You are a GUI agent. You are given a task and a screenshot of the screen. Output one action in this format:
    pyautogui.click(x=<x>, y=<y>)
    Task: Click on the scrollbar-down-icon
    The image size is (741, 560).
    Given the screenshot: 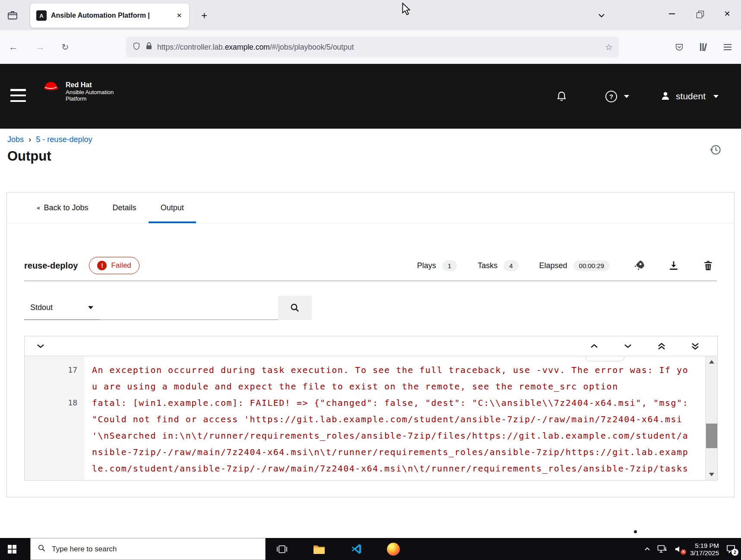 What is the action you would take?
    pyautogui.click(x=712, y=475)
    